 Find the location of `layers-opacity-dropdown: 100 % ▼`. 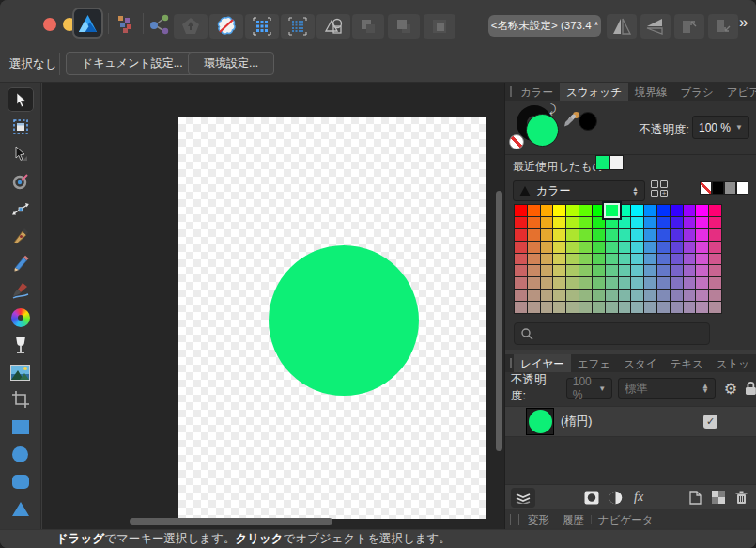

layers-opacity-dropdown: 100 % ▼ is located at coordinates (590, 388).